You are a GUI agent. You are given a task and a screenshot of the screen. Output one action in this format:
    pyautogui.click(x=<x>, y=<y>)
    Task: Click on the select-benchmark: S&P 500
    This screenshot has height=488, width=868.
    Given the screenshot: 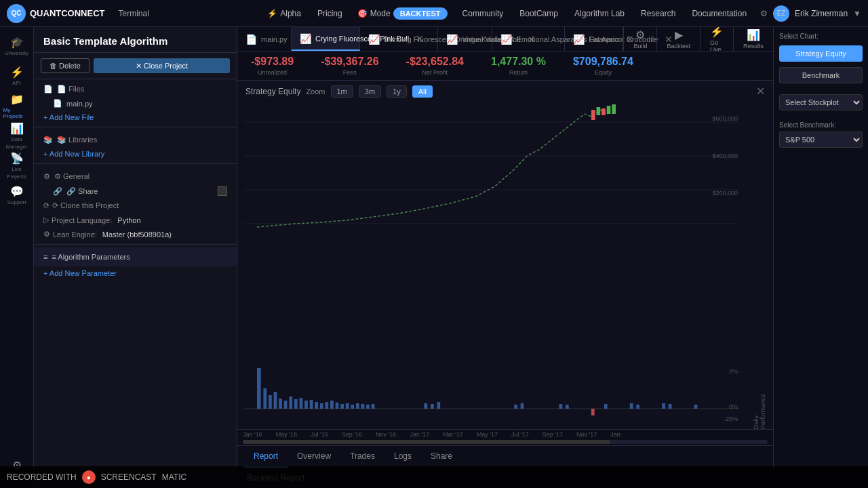 What is the action you would take?
    pyautogui.click(x=821, y=140)
    